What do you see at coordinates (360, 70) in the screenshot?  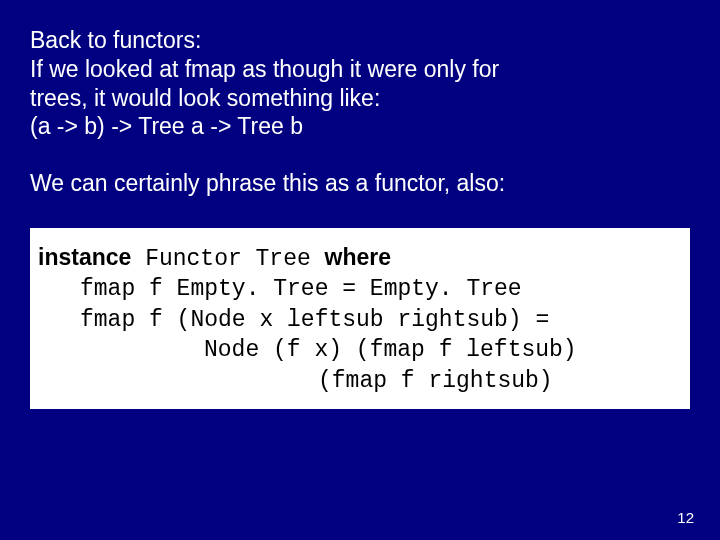 I see `text-line: If we looked at fmap as though it were o…` at bounding box center [360, 70].